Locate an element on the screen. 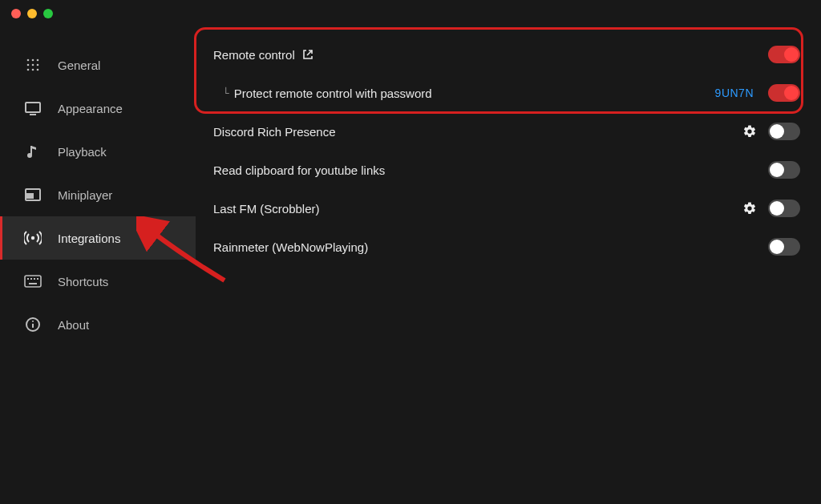  setting-row-protect-password: └ Protect remote control with password 9… is located at coordinates (504, 93).